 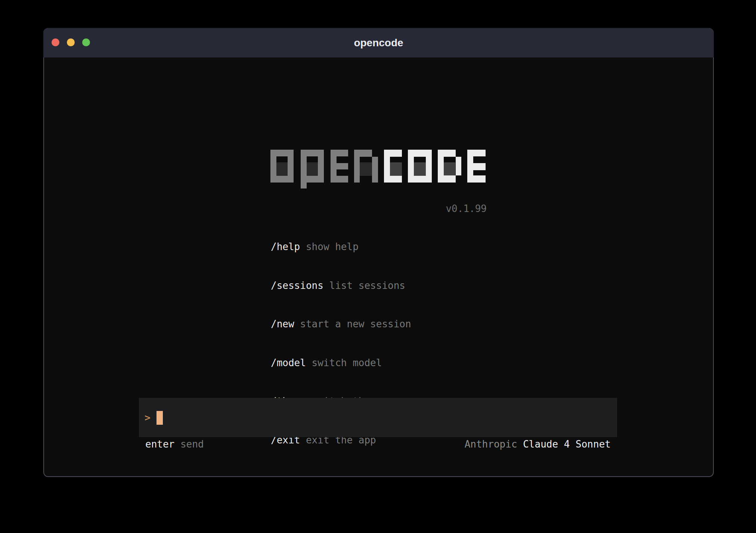 I want to click on enter-hint-action: send, so click(x=192, y=444).